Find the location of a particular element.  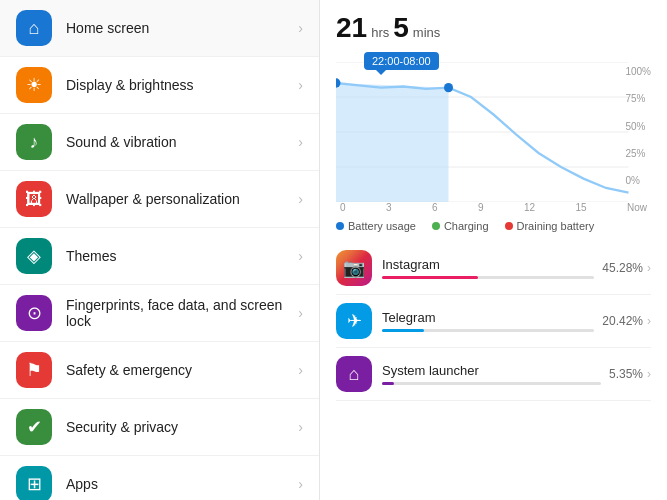

mins-label: mins is located at coordinates (426, 32).